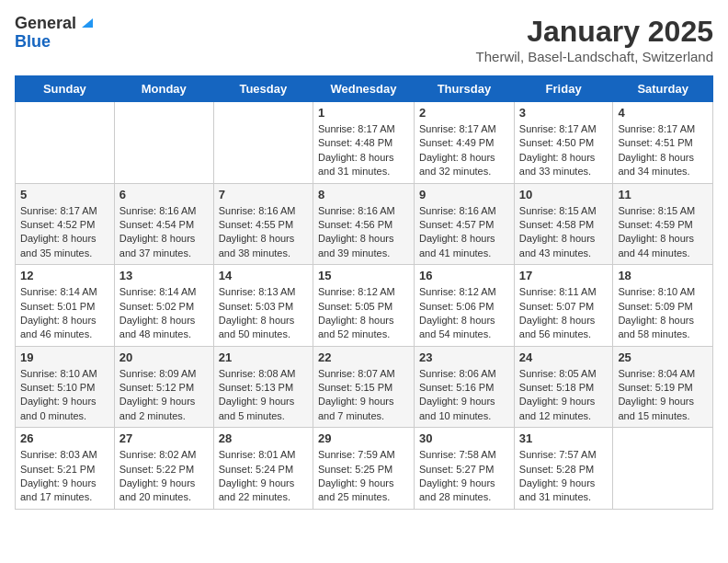 Image resolution: width=728 pixels, height=563 pixels. Describe the element at coordinates (465, 89) in the screenshot. I see `weekday-header-thursday: Thursday` at that location.